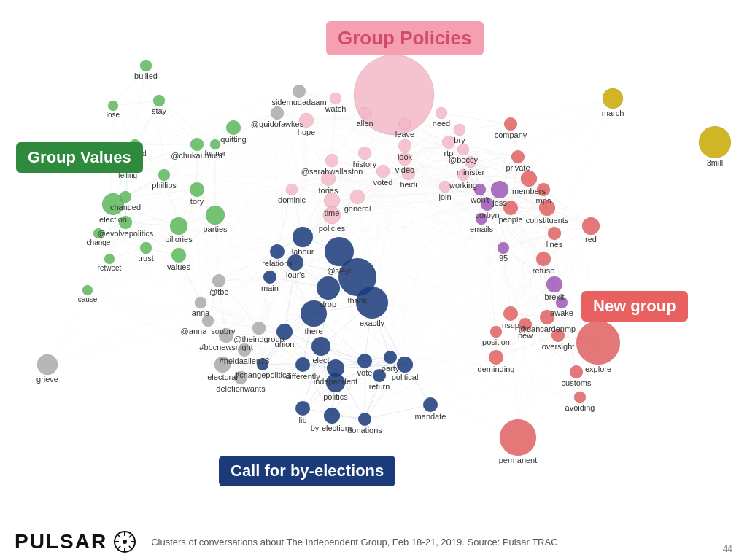  I want to click on footer-caption: Clusters of conversations about The Inde…, so click(355, 542).